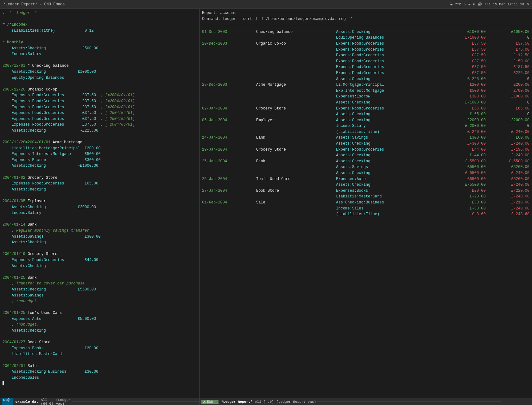  Describe the element at coordinates (20, 225) in the screenshot. I see `tx-date-6: 2004/01/14 Bank` at that location.